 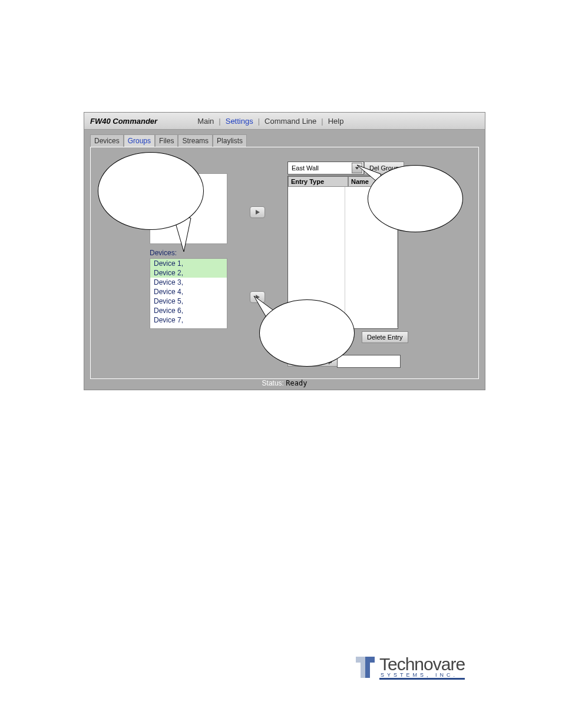 I want to click on status-bar: Status: Ready, so click(x=285, y=383).